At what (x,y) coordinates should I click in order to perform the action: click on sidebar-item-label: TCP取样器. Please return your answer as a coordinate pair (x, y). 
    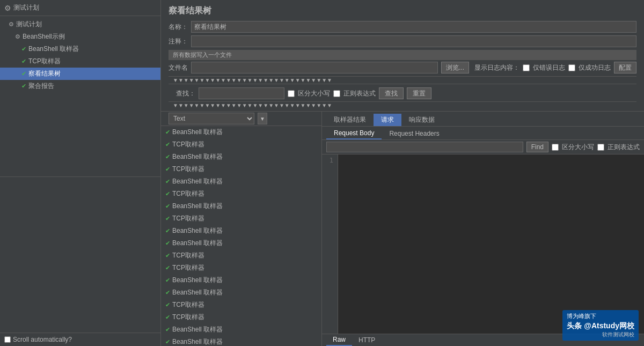
    Looking at the image, I should click on (45, 61).